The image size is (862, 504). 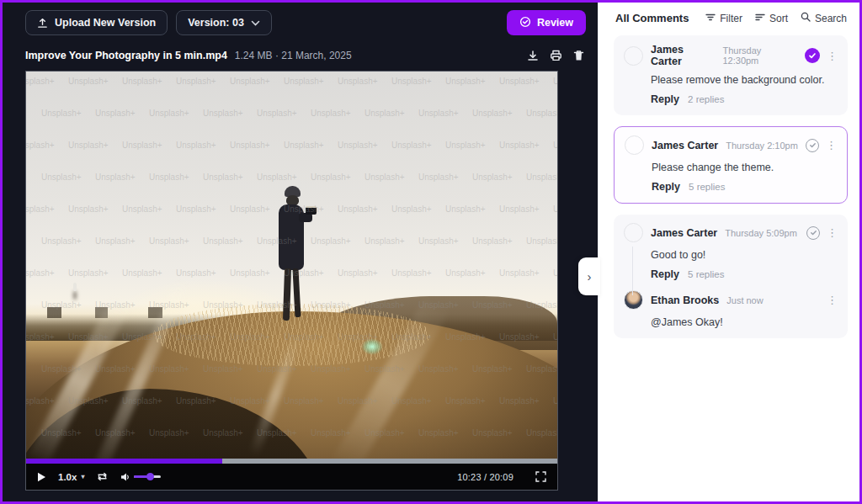 What do you see at coordinates (731, 165) in the screenshot?
I see `comment-card-selected: James Carter Thursday 2:10pm ⋮ Please ch…` at bounding box center [731, 165].